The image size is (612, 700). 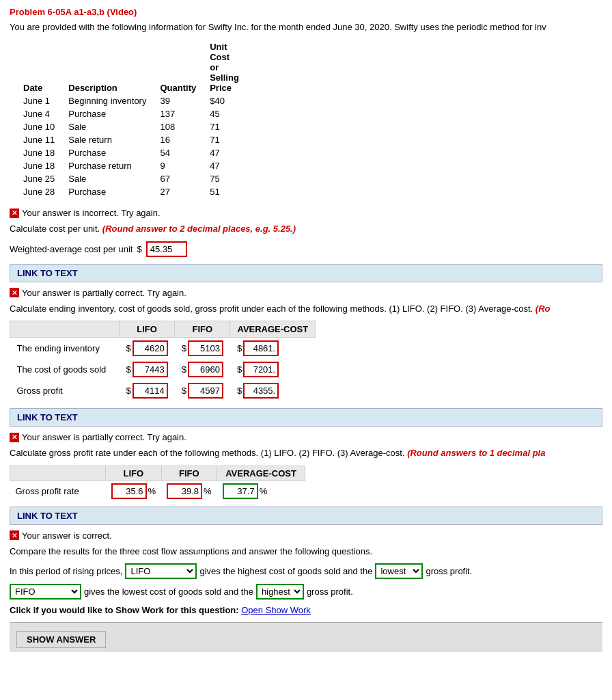 I want to click on section1: ✕ Your answer is incorrect. Try again. C…, so click(x=306, y=245).